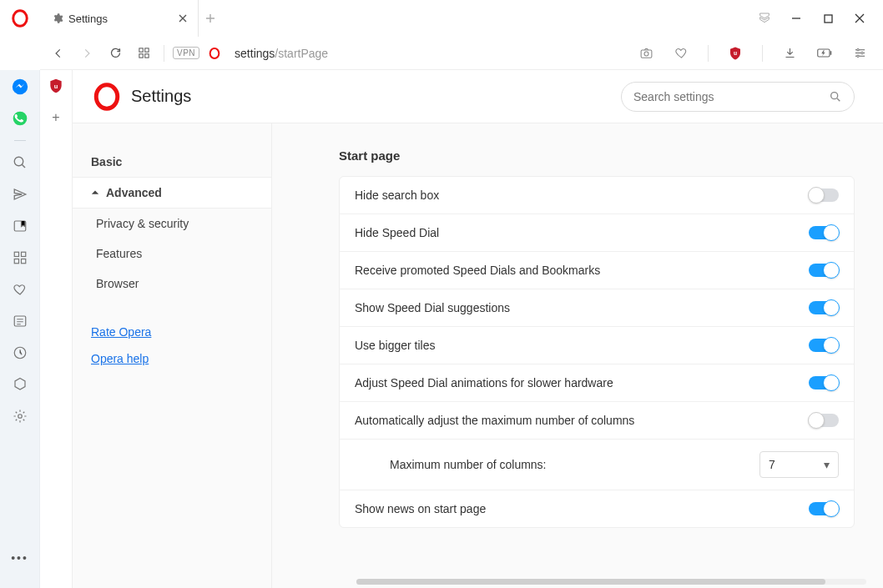 The height and width of the screenshot is (588, 883). What do you see at coordinates (20, 289) in the screenshot?
I see `heart-rail-icon` at bounding box center [20, 289].